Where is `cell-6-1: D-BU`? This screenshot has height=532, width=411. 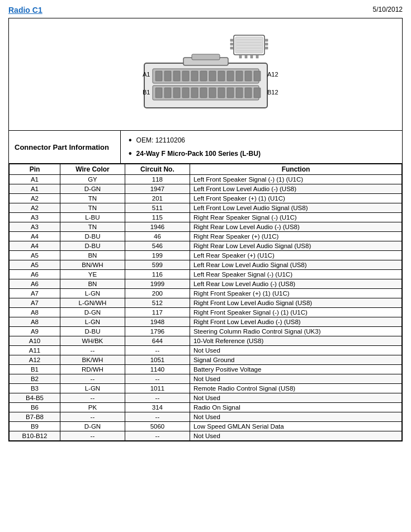
cell-6-1: D-BU is located at coordinates (93, 237).